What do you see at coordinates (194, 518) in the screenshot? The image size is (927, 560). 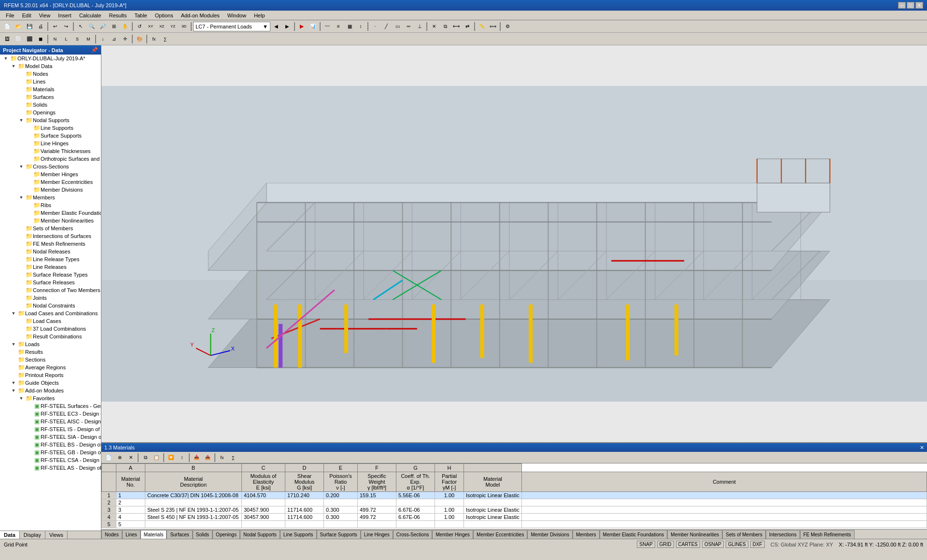 I see `cell-desc: Steel S 450 | NF EN 1993-1-1:2007-05` at bounding box center [194, 518].